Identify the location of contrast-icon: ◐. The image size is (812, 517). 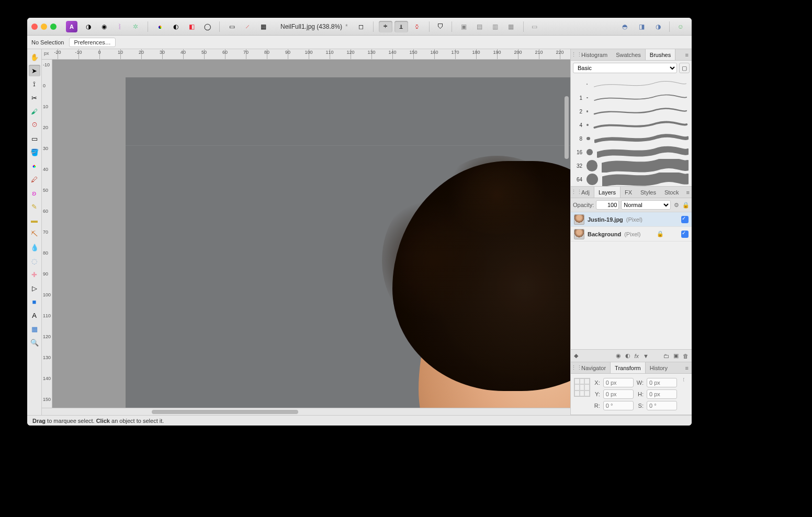
(176, 27).